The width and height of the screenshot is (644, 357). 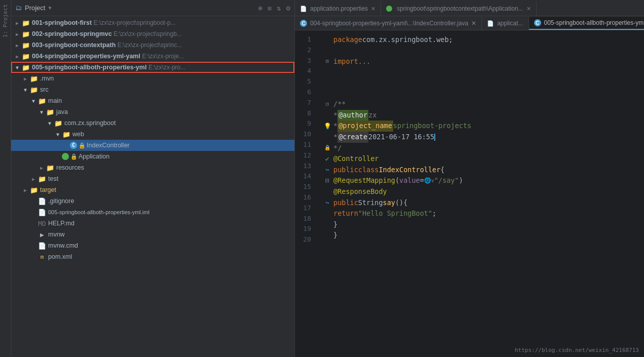 What do you see at coordinates (388, 23) in the screenshot?
I see `tab-index-controller-004: C 004-springboot-properties-yml-yaml\...…` at bounding box center [388, 23].